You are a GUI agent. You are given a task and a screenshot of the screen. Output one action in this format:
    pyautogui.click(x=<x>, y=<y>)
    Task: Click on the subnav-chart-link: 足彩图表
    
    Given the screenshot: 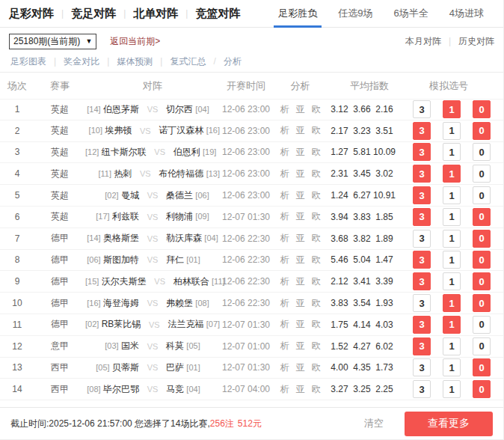 What is the action you would take?
    pyautogui.click(x=28, y=61)
    